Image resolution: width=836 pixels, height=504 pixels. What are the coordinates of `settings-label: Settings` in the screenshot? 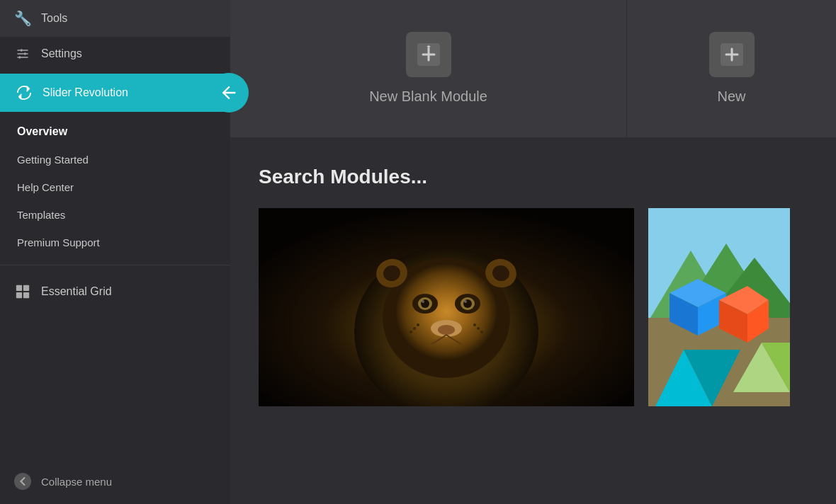 It's located at (62, 54).